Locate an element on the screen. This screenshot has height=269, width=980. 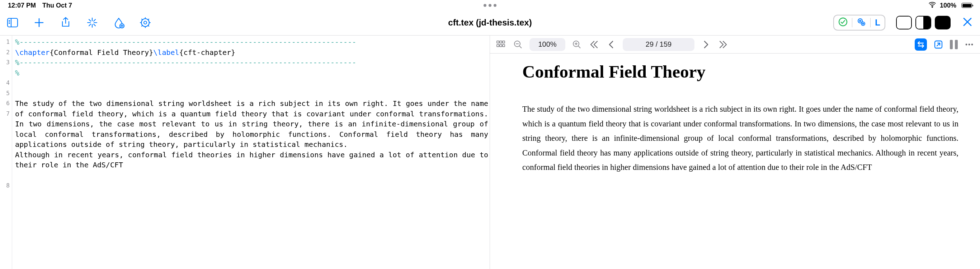
settings-gear-icon is located at coordinates (145, 22).